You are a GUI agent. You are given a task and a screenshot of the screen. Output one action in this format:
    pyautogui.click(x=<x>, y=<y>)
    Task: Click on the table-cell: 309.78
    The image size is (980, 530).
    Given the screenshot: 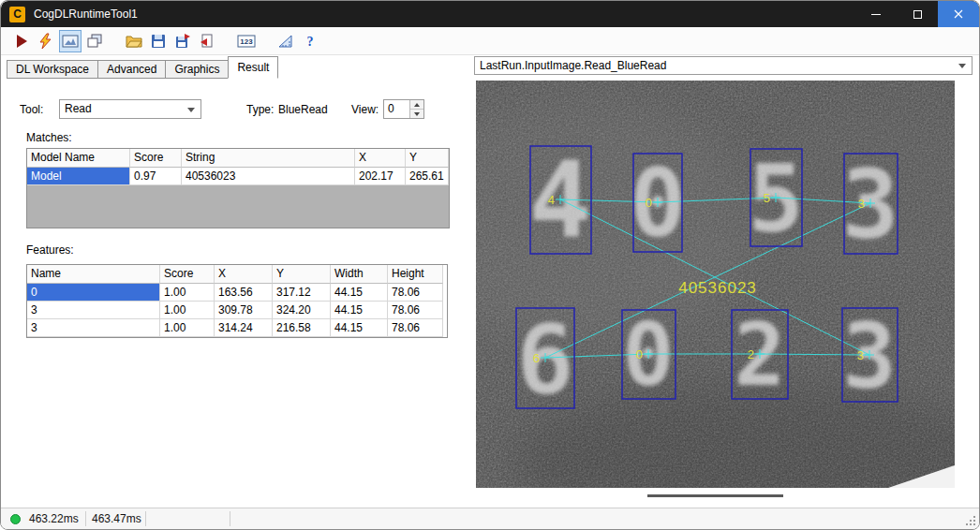 What is the action you would take?
    pyautogui.click(x=244, y=311)
    